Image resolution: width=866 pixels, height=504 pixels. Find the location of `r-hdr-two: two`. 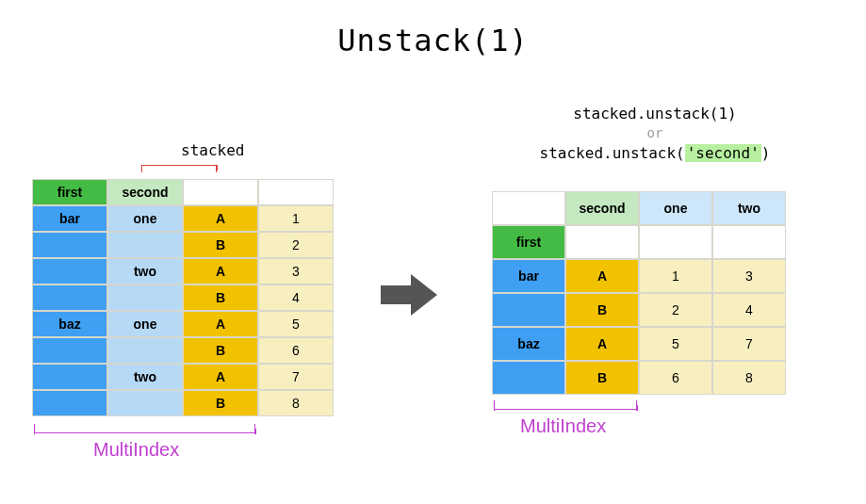

r-hdr-two: two is located at coordinates (749, 208).